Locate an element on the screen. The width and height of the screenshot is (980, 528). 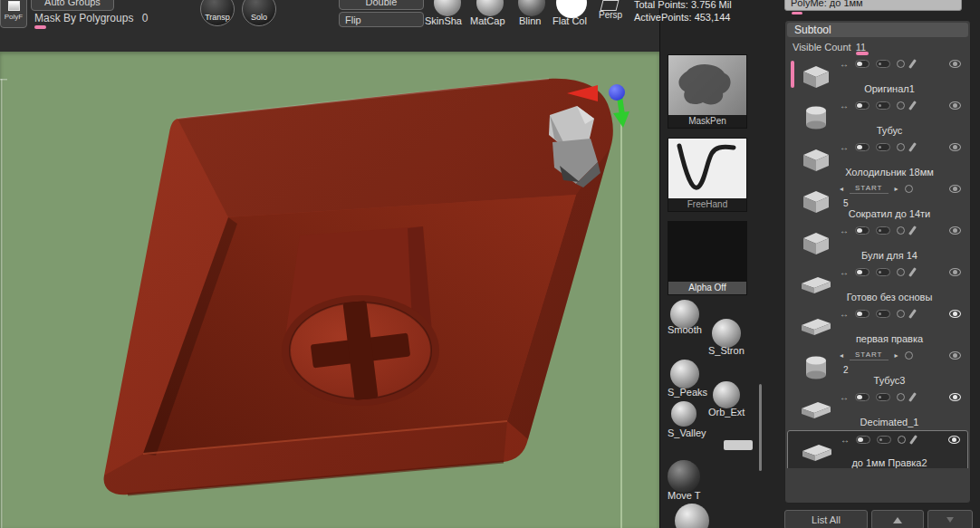
stroke-card: FreeHand is located at coordinates (707, 175).